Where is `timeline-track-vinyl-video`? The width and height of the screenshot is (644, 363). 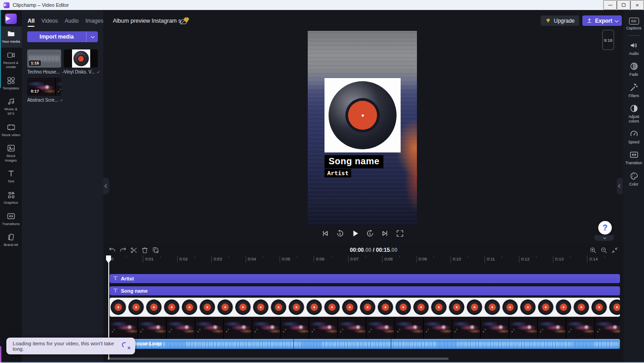
timeline-track-vinyl-video is located at coordinates (365, 307).